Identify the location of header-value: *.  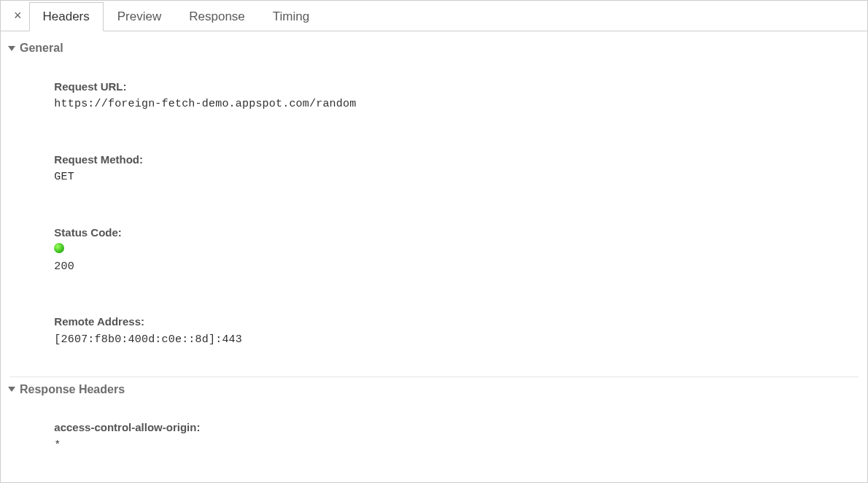
(57, 445).